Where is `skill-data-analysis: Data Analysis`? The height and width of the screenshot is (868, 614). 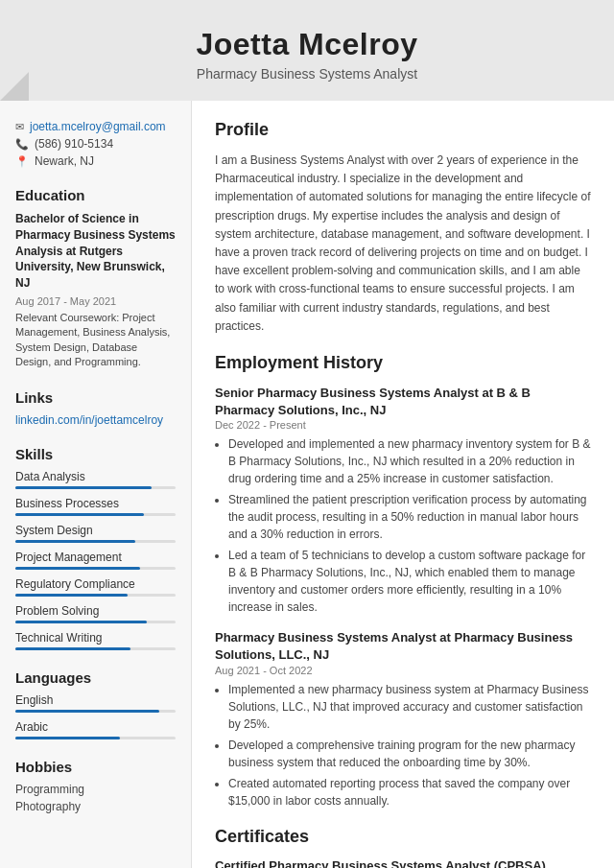 skill-data-analysis: Data Analysis is located at coordinates (96, 480).